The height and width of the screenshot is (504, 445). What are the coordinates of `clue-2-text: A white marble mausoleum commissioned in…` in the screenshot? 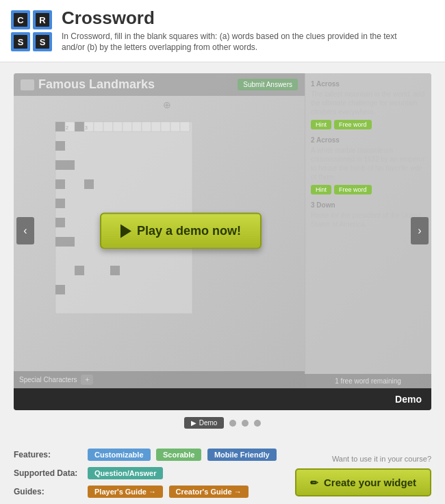 It's located at (368, 164).